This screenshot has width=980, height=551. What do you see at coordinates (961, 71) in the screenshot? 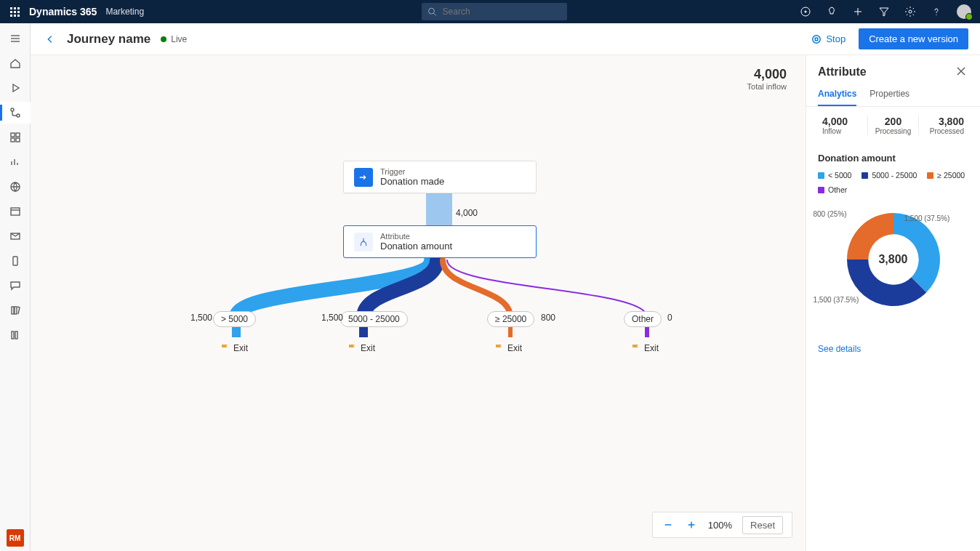
I see `close-icon` at bounding box center [961, 71].